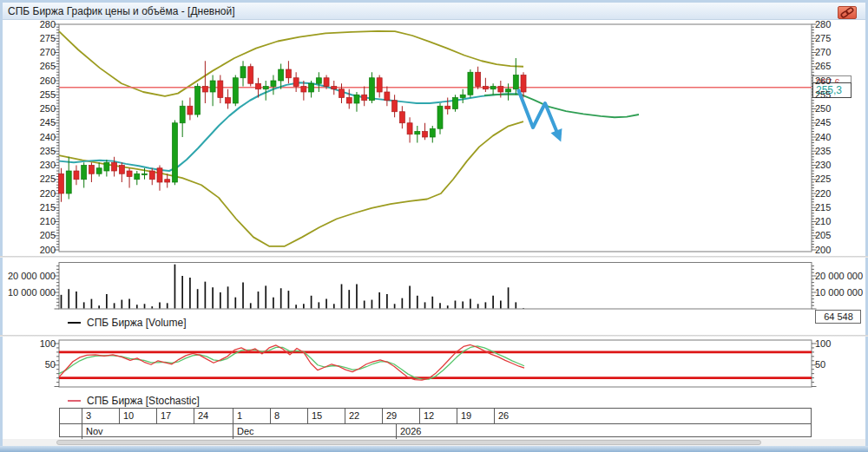 This screenshot has width=868, height=452. Describe the element at coordinates (71, 432) in the screenshot. I see `date-month-cell` at that location.